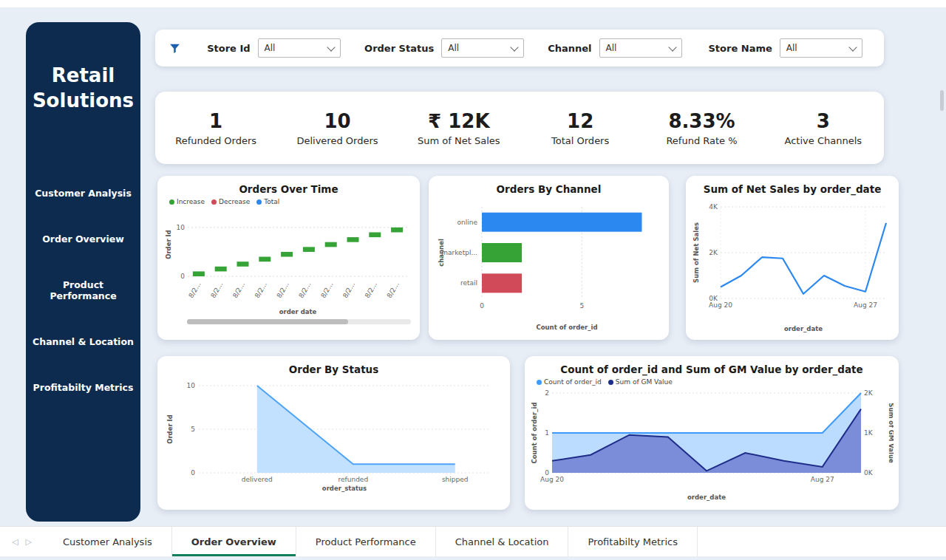 This screenshot has height=560, width=946. Describe the element at coordinates (712, 444) in the screenshot. I see `count-and-gm-value-plot: 0120K1K2KAug 20Aug 27order_dateCount of …` at that location.